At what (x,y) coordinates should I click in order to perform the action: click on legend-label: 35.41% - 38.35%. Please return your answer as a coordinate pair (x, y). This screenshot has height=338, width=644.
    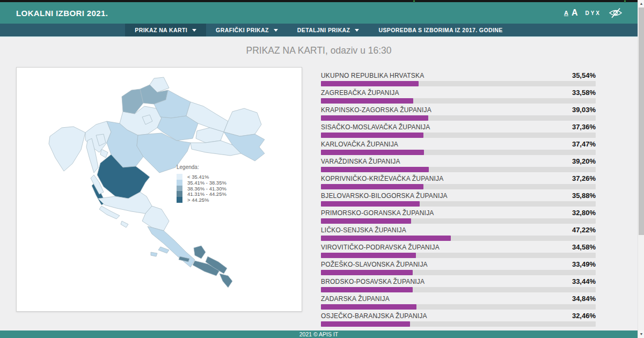
    Looking at the image, I should click on (204, 182).